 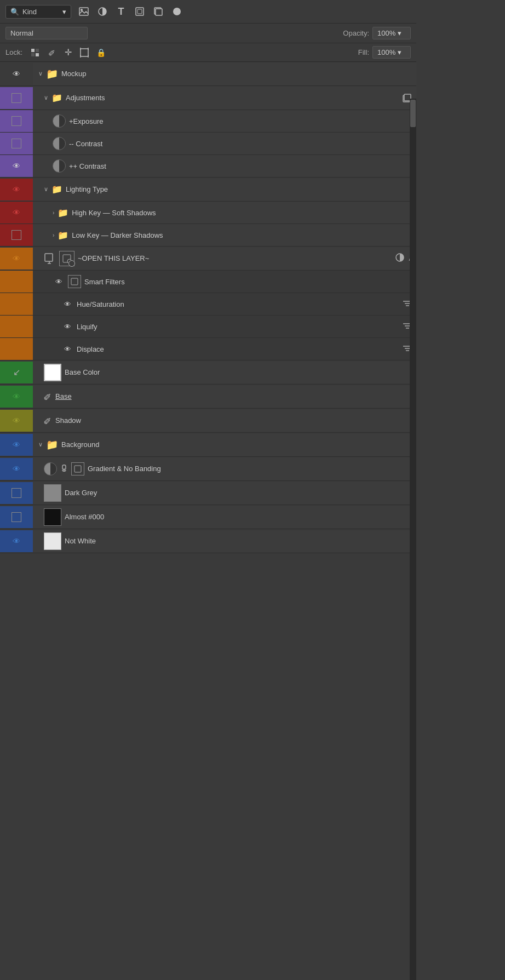 I want to click on layer-row: › 📁 Low Key — Darker Shadows, so click(x=208, y=236).